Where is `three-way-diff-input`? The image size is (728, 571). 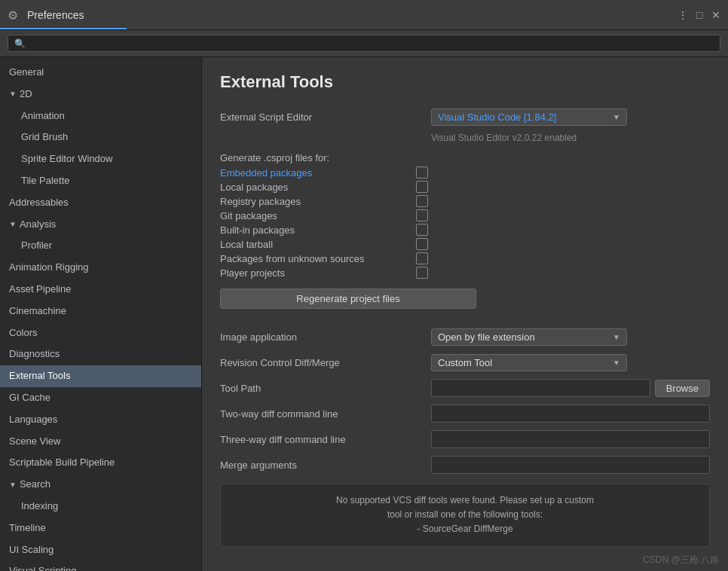 three-way-diff-input is located at coordinates (570, 439).